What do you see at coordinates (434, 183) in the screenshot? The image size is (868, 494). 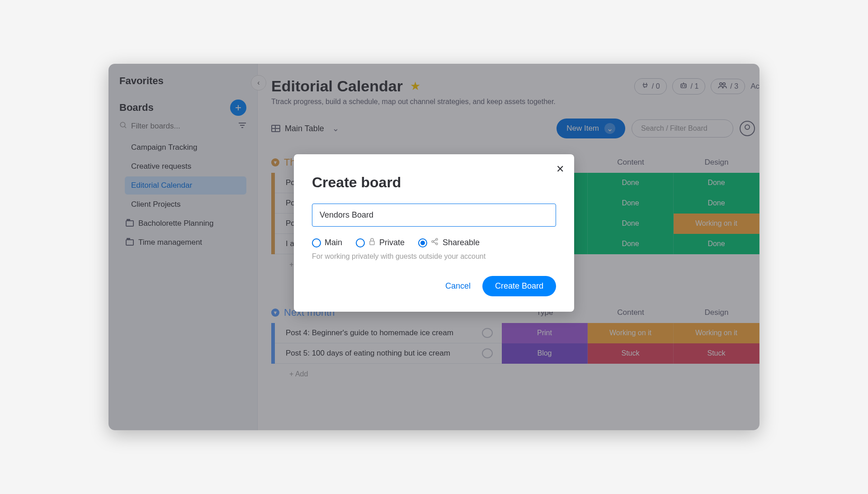 I see `modal-title: Create board` at bounding box center [434, 183].